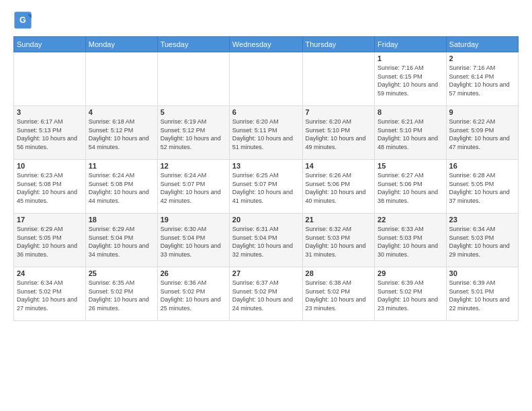 Image resolution: width=532 pixels, height=411 pixels. Describe the element at coordinates (193, 133) in the screenshot. I see `calendar-cell: 5Sunrise: 6:19 AM Sunset: 5:12 PM Daylig…` at that location.